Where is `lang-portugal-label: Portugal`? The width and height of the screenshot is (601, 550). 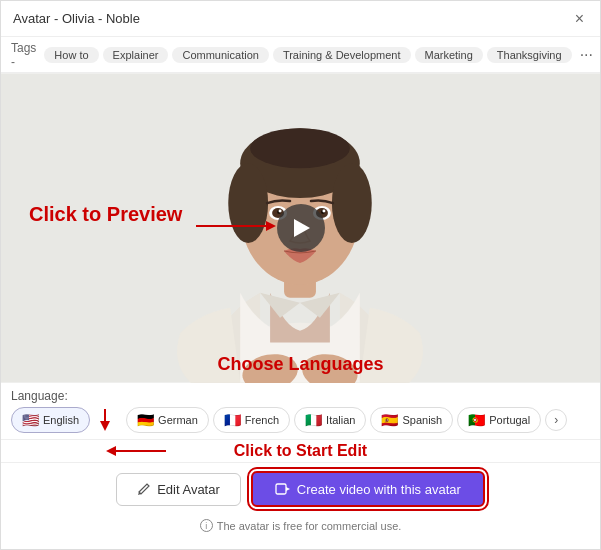
lang-portugal-label: Portugal is located at coordinates (510, 420).